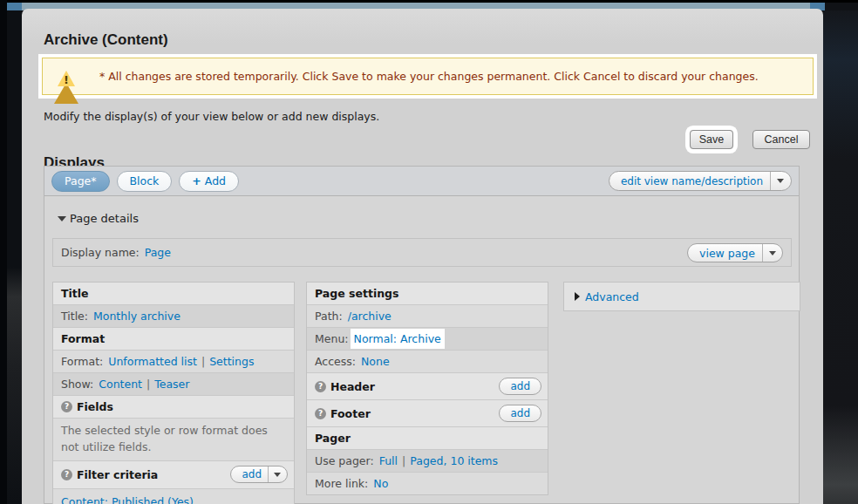  Describe the element at coordinates (174, 338) in the screenshot. I see `format-header-row: Format` at that location.